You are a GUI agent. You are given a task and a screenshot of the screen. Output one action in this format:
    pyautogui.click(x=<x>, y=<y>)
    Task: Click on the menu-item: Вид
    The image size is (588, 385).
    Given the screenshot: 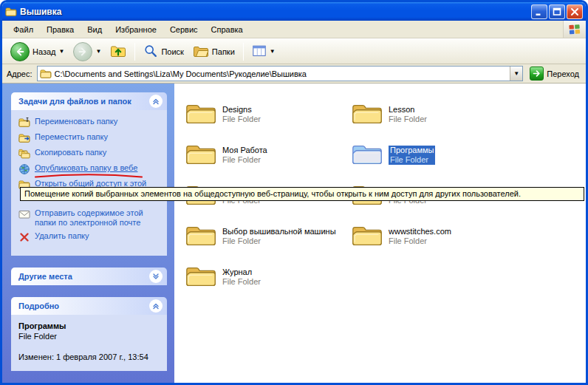 What is the action you would take?
    pyautogui.click(x=95, y=30)
    